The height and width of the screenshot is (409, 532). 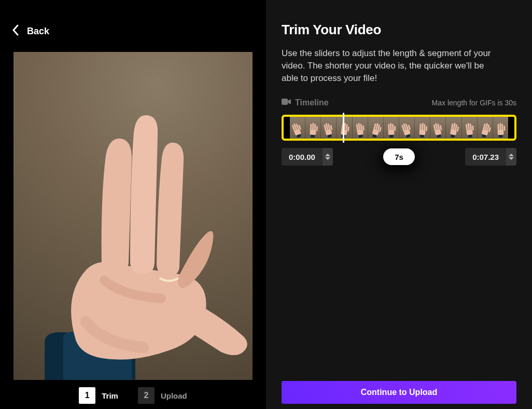 What do you see at coordinates (16, 31) in the screenshot?
I see `chevron-left-icon` at bounding box center [16, 31].